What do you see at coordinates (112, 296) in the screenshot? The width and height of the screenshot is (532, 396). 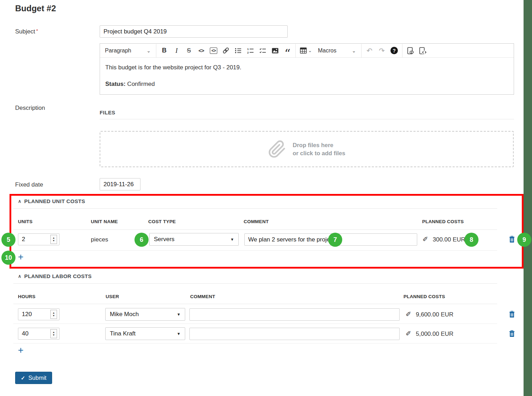 I see `column-header-user: USER` at bounding box center [112, 296].